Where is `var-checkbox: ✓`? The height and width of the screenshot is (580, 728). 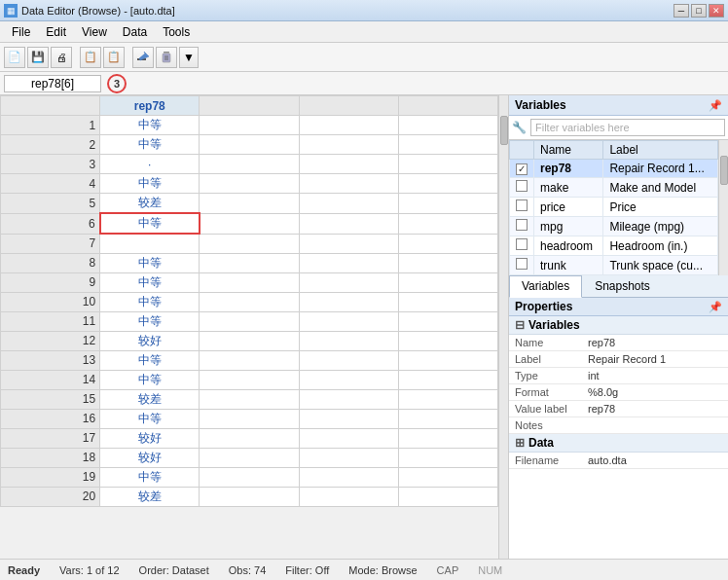
var-checkbox: ✓ is located at coordinates (522, 169).